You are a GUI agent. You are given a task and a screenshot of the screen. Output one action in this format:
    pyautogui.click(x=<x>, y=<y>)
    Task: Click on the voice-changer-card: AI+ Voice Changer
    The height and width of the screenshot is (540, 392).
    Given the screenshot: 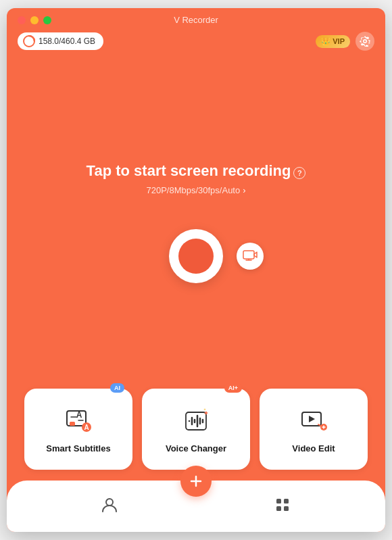 What is the action you would take?
    pyautogui.click(x=196, y=429)
    